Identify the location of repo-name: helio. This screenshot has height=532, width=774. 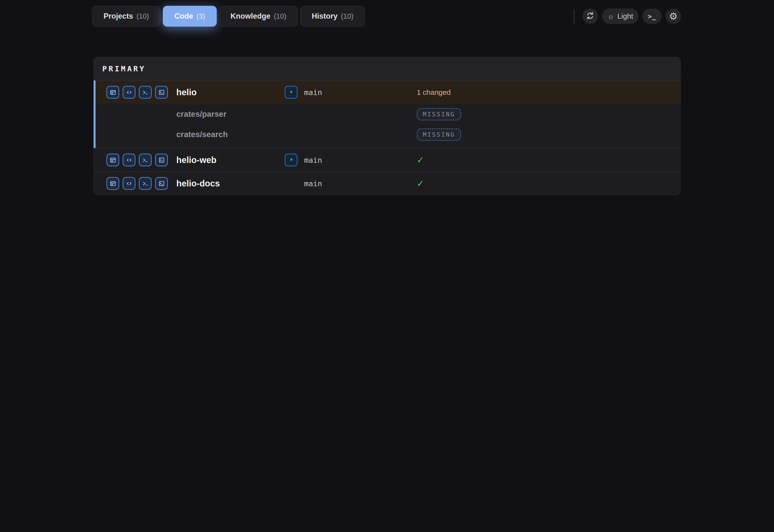
(187, 92).